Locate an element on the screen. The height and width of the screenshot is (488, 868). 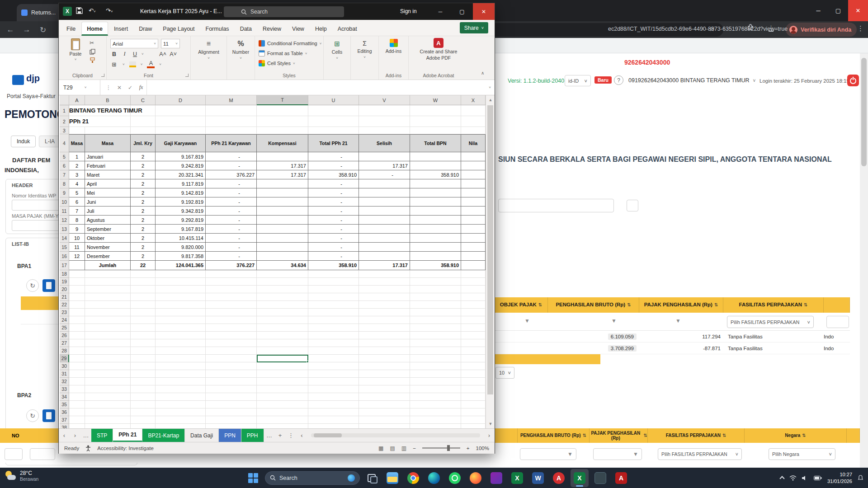
cell-C32 is located at coordinates (143, 381).